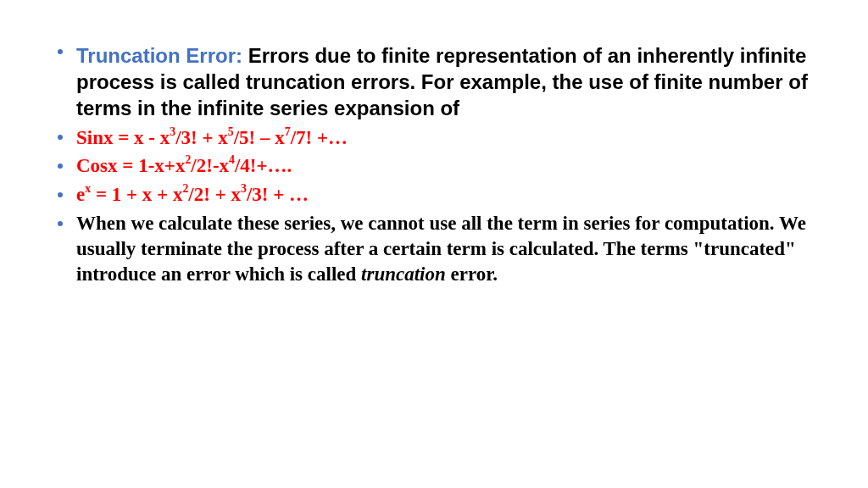 This screenshot has height=488, width=868. Describe the element at coordinates (136, 195) in the screenshot. I see `exp-eq: = 1 + x + x` at that location.